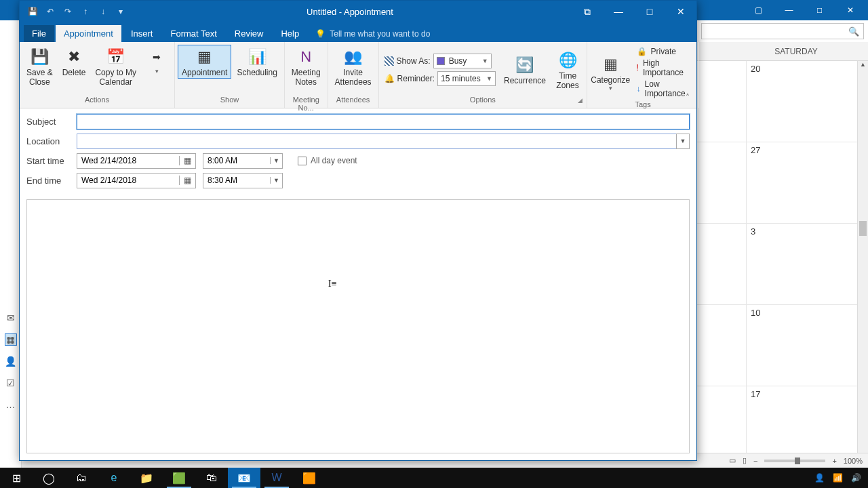 The width and height of the screenshot is (868, 488). What do you see at coordinates (16, 478) in the screenshot?
I see `start-button: ⊞` at bounding box center [16, 478].